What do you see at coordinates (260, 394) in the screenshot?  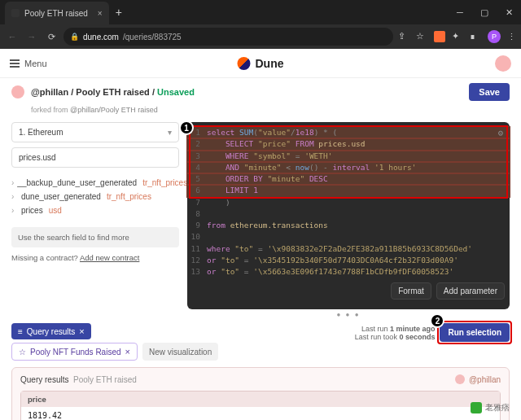 I see `result-card: Query results Pooly ETH raised @phillan …` at bounding box center [260, 394].